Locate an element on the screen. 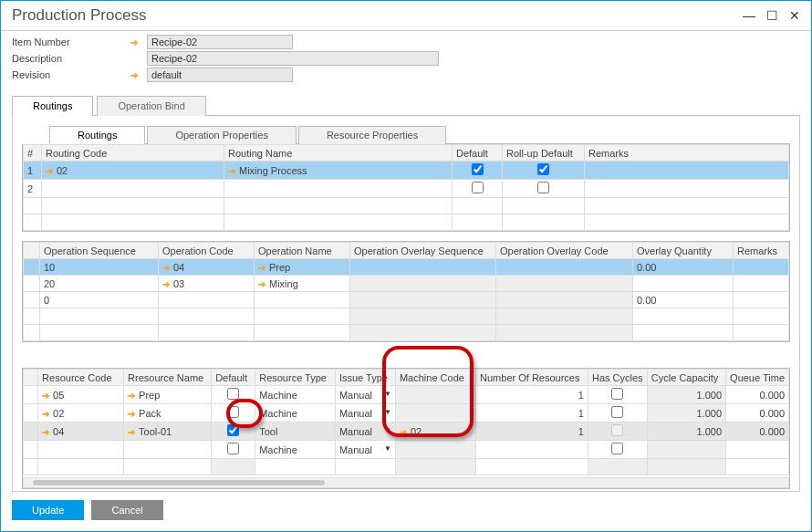 Image resolution: width=812 pixels, height=532 pixels. item-number-field is located at coordinates (220, 42).